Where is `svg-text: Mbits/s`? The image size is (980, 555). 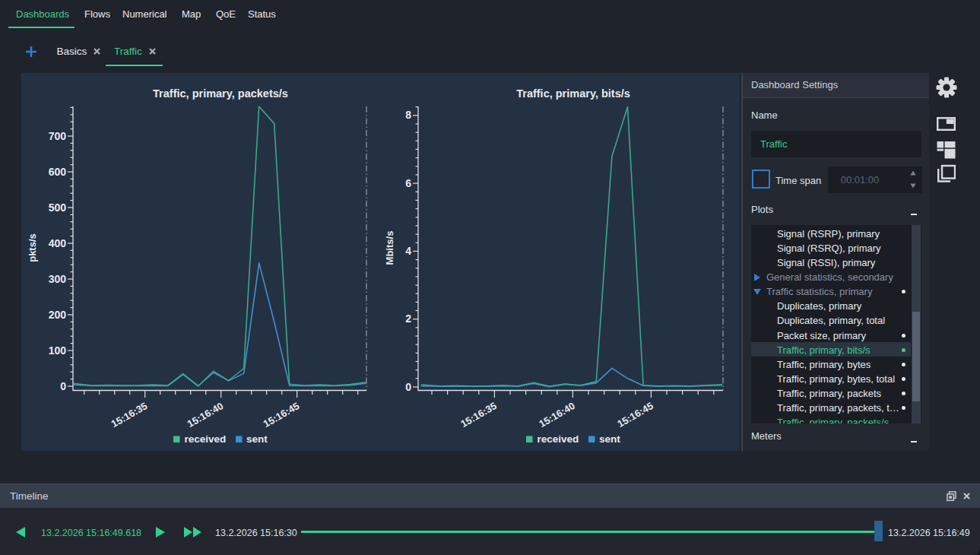
svg-text: Mbits/s is located at coordinates (389, 248).